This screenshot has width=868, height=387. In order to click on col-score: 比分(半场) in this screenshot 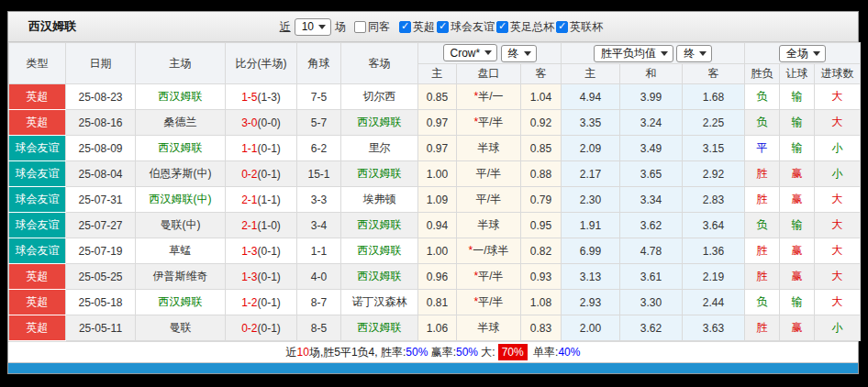, I will do `click(262, 64)`.